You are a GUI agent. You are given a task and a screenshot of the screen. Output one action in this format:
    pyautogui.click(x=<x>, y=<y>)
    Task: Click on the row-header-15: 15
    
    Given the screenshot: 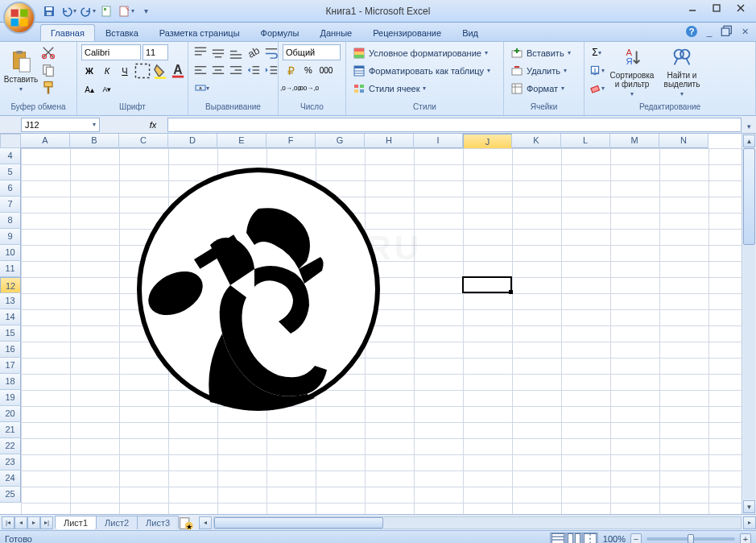 What is the action you would take?
    pyautogui.click(x=10, y=334)
    